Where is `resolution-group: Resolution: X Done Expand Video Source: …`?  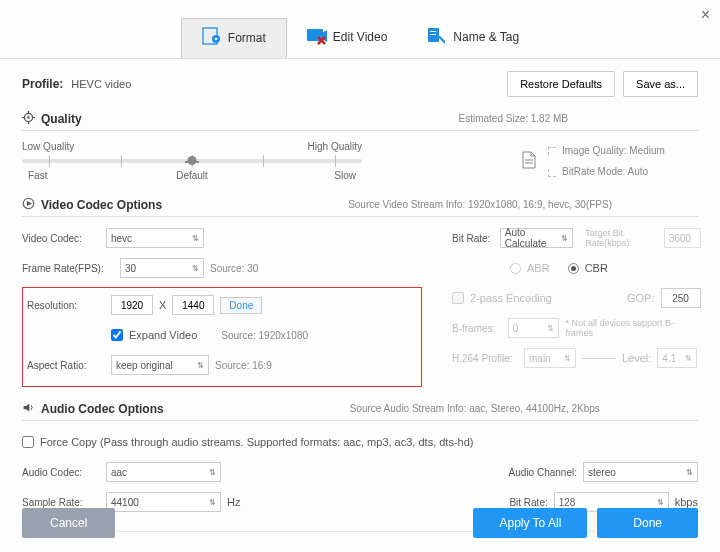
resolution-group: Resolution: X Done Expand Video Source: … is located at coordinates (222, 337).